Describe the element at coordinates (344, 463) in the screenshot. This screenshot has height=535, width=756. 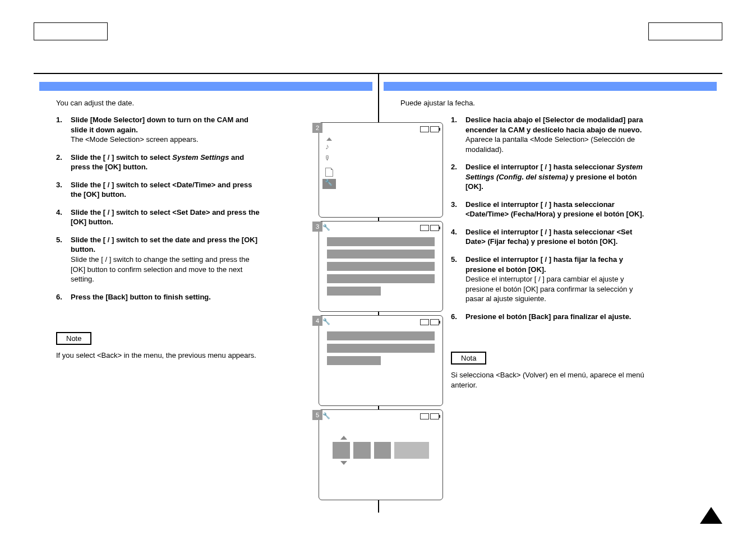
I see `arrow-down-icon` at that location.